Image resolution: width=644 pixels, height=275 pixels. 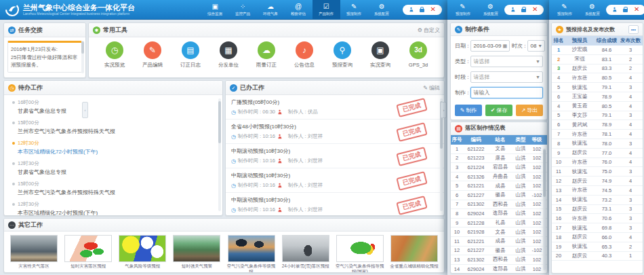 I want to click on table-row: 8629024迭部县山洪102, so click(x=499, y=214).